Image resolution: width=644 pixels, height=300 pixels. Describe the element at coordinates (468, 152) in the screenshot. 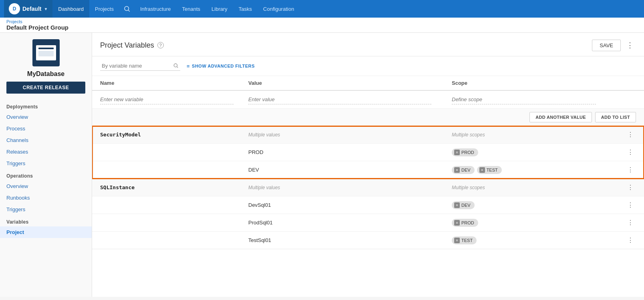

I see `scope-label: PROD` at that location.